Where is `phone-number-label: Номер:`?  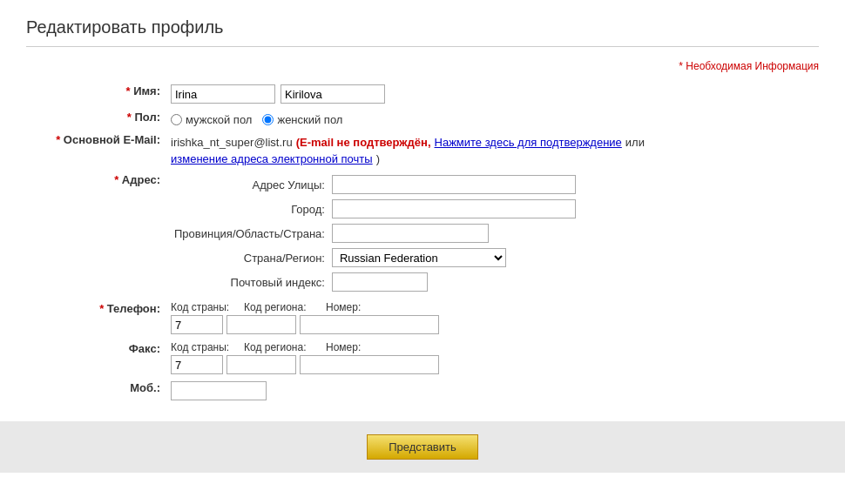
phone-number-label: Номер: is located at coordinates (395, 307).